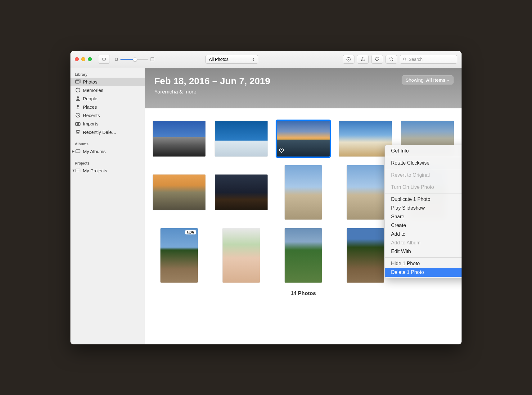 The image size is (532, 395). I want to click on sidebar-item-places: Places, so click(107, 107).